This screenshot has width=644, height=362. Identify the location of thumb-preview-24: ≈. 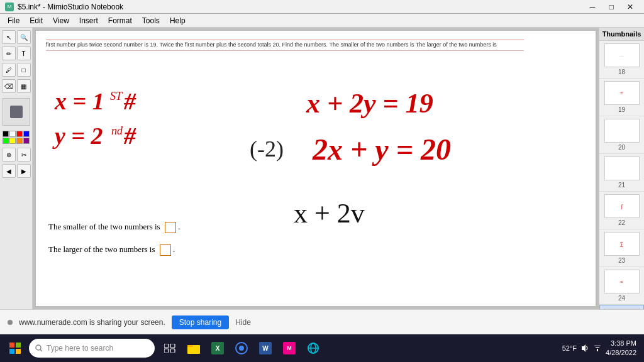
(622, 282).